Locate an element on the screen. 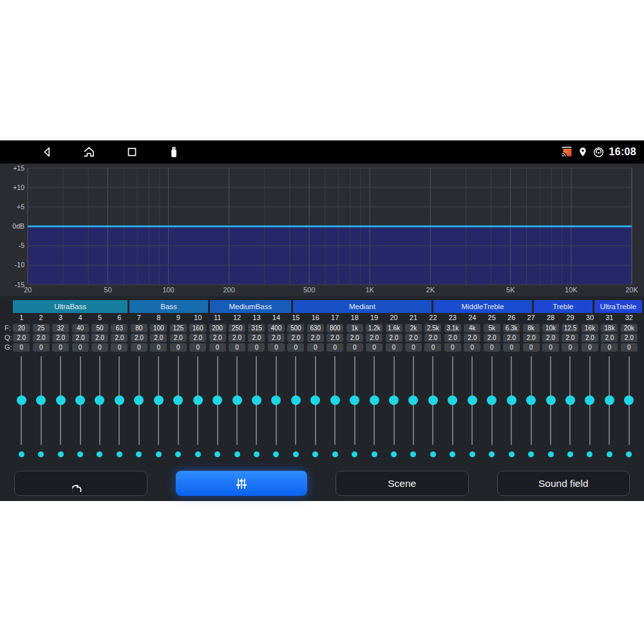 The image size is (644, 644). freq-value-cell: 500 is located at coordinates (296, 328).